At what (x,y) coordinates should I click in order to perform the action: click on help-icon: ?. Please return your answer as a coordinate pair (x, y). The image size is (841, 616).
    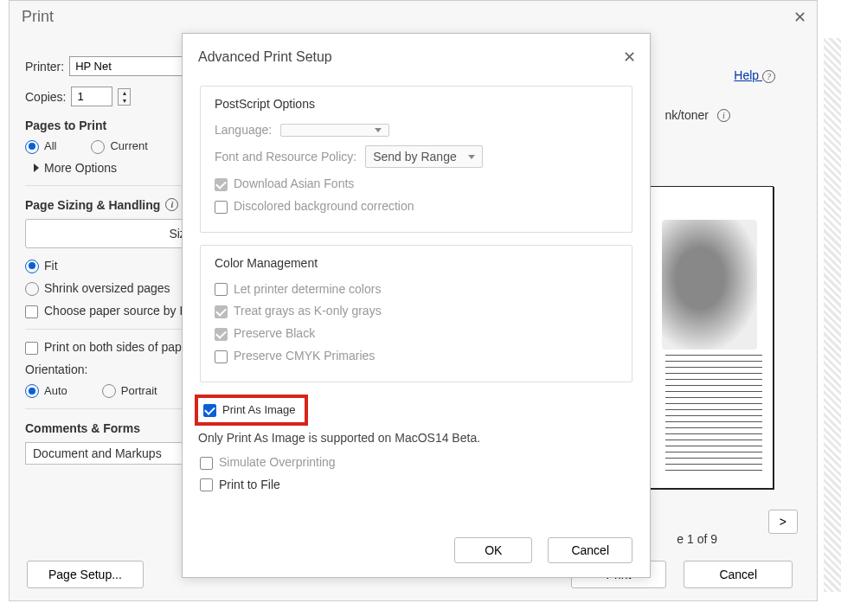
    Looking at the image, I should click on (768, 76).